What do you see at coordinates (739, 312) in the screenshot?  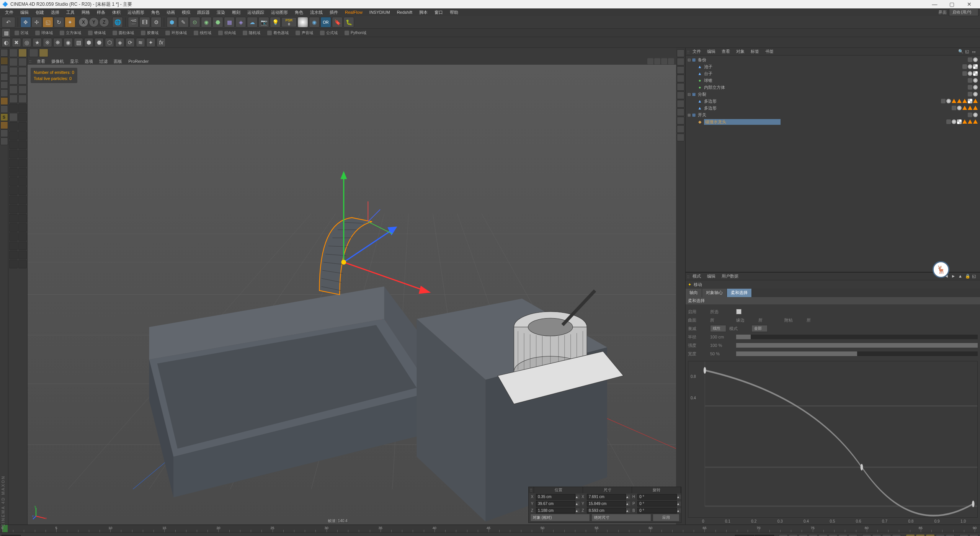 I see `enable-checkbox: ✓` at bounding box center [739, 312].